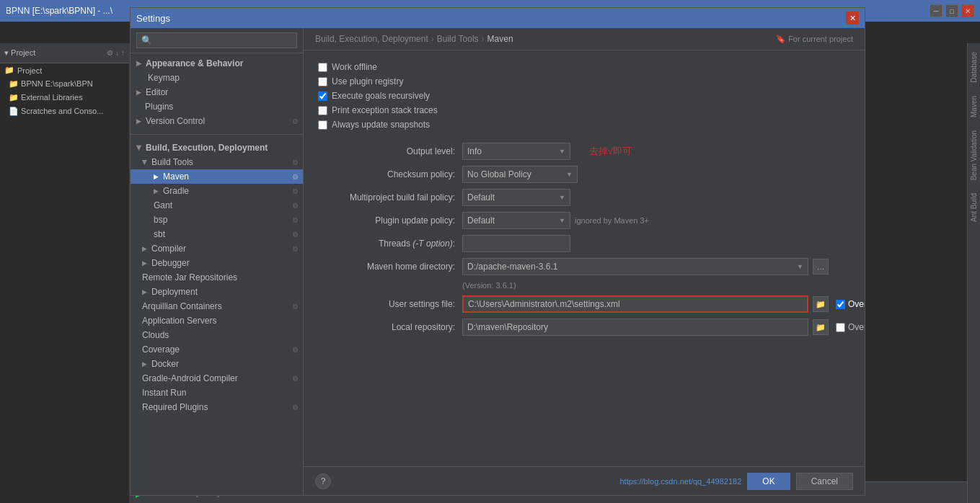 Image resolution: width=980 pixels, height=503 pixels. What do you see at coordinates (216, 306) in the screenshot?
I see `sidebar-item-arquillian: Arquillian Containers ⚙` at bounding box center [216, 306].